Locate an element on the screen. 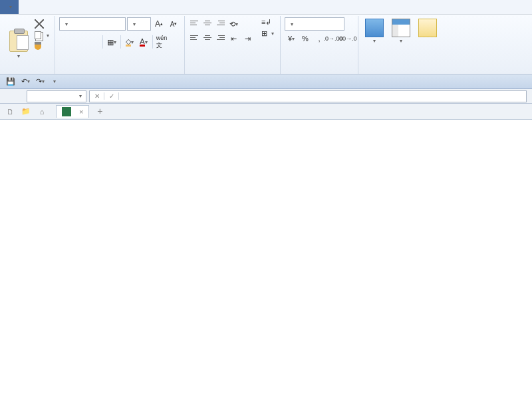 The width and height of the screenshot is (532, 399). group-clipboard: ▾ ▾ is located at coordinates (29, 45).